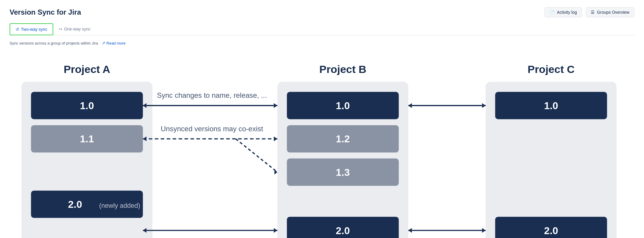  I want to click on arrowhead-c-left-2.0, so click(484, 231).